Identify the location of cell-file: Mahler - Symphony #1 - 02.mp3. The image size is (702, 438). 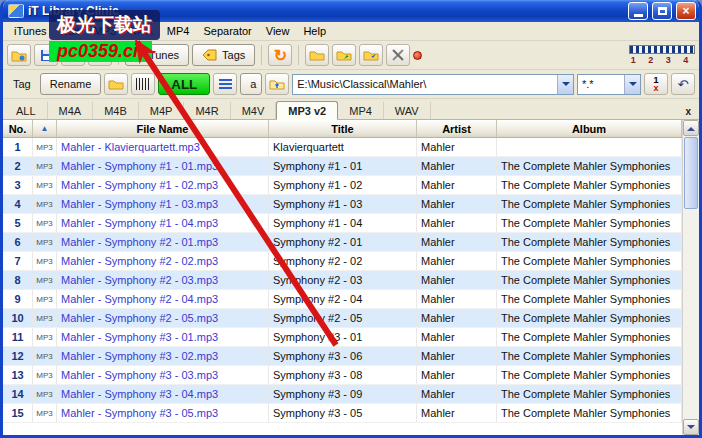
(163, 185).